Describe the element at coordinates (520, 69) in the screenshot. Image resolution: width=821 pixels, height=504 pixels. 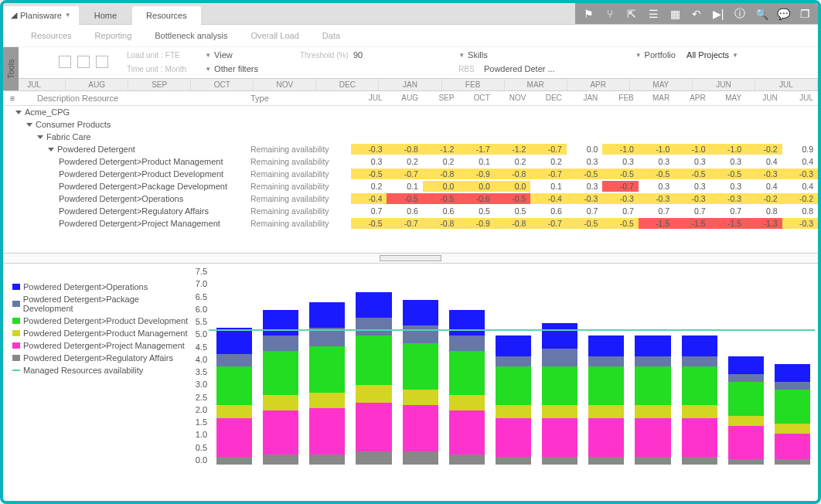
I see `rbs-value: Powdered Deter ...` at that location.